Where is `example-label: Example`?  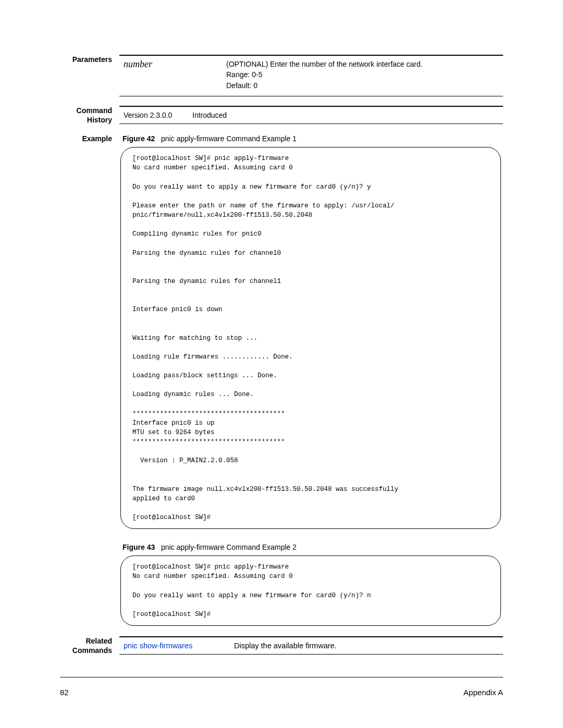
example-label: Example is located at coordinates (90, 139).